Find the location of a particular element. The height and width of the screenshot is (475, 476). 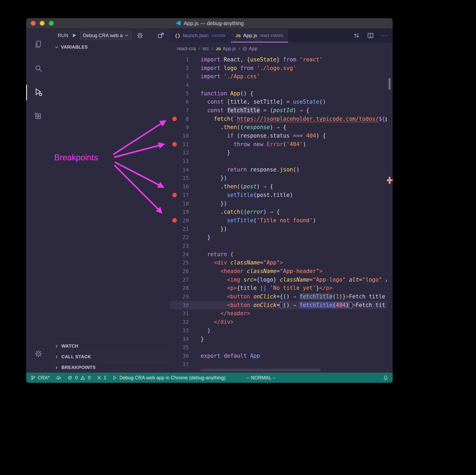

gutter: 6 is located at coordinates (185, 102).